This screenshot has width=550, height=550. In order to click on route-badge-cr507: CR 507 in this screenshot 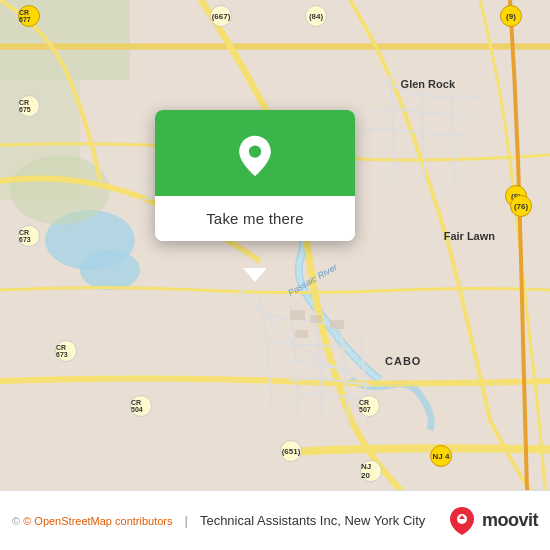, I will do `click(369, 406)`.